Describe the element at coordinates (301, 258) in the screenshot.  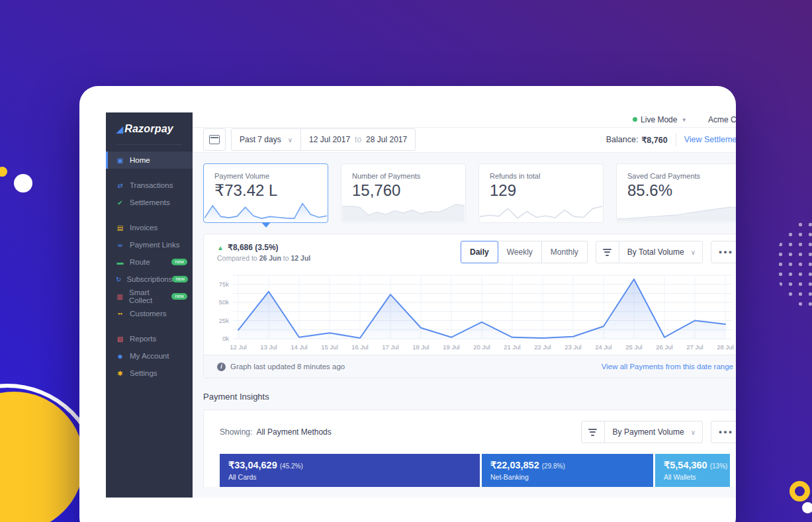
I see `compare-to: 12 Jul` at that location.